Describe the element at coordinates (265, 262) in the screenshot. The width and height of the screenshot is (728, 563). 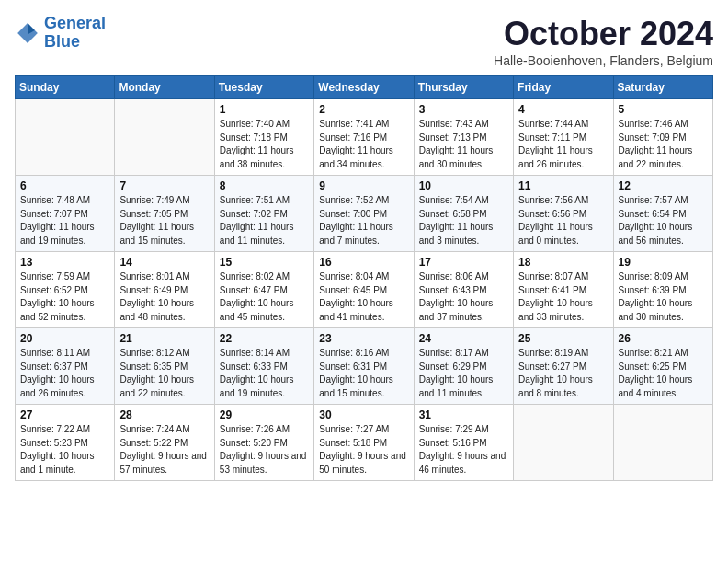
I see `day-number: 15` at that location.